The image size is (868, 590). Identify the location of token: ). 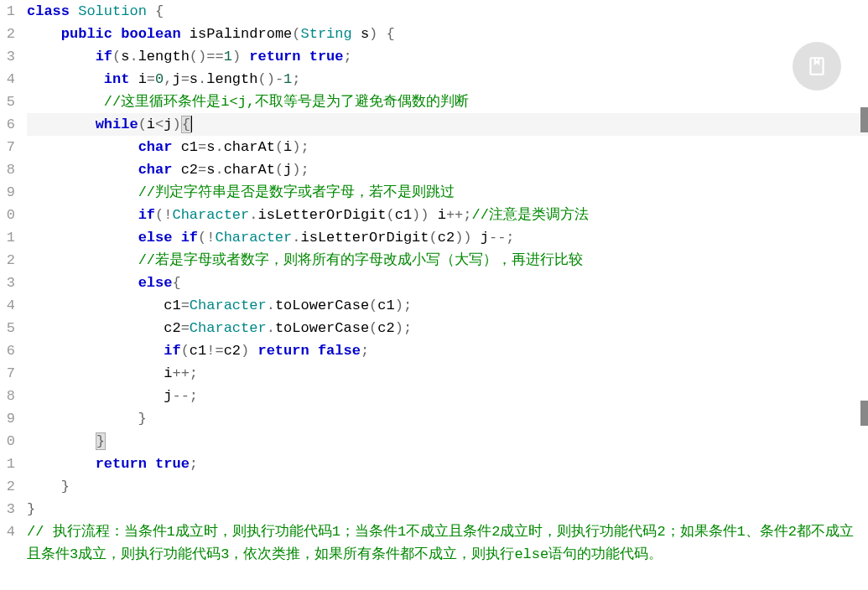
(249, 350).